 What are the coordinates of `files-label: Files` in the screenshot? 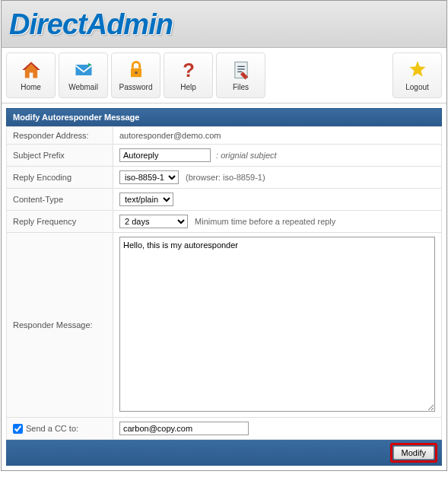 It's located at (240, 87).